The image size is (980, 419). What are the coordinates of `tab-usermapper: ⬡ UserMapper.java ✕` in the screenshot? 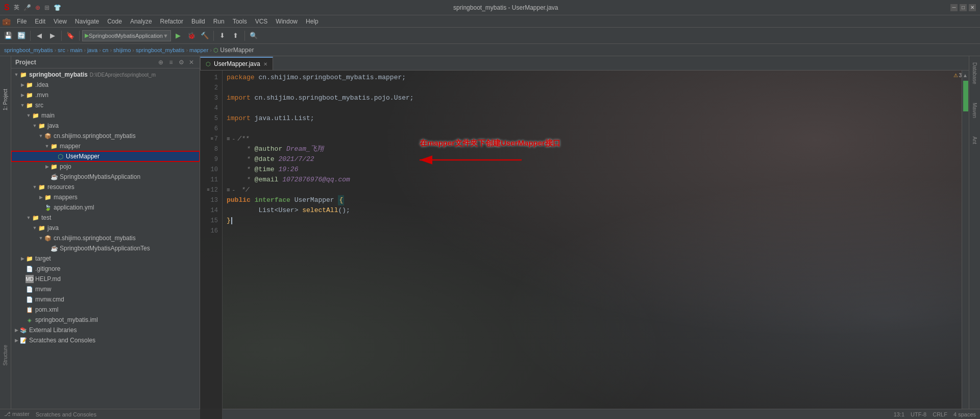 It's located at (237, 63).